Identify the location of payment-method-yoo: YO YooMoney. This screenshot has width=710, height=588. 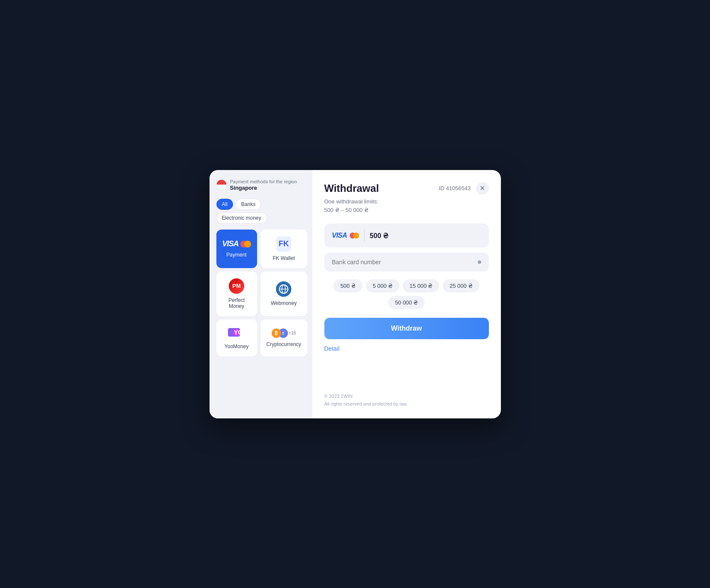
(237, 338).